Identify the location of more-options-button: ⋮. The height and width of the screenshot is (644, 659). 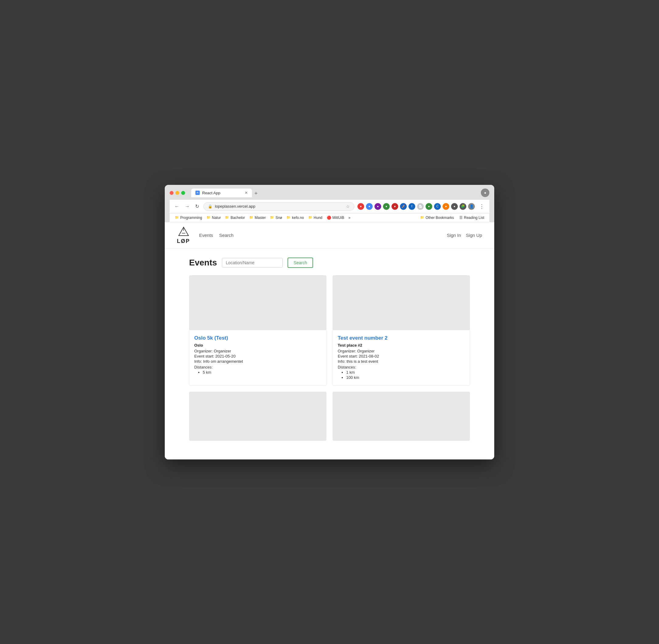
(482, 206).